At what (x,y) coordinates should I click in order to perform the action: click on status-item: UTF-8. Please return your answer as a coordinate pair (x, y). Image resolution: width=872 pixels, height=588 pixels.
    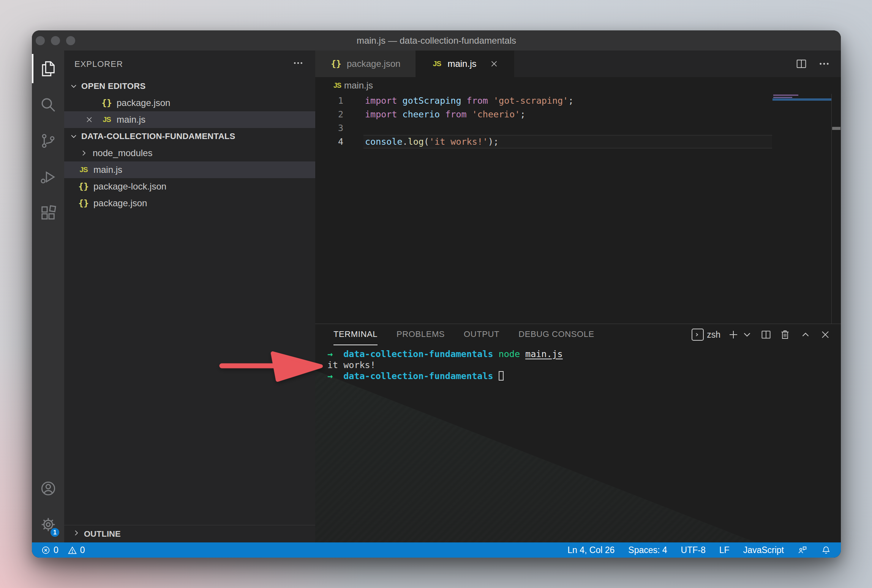
    Looking at the image, I should click on (693, 550).